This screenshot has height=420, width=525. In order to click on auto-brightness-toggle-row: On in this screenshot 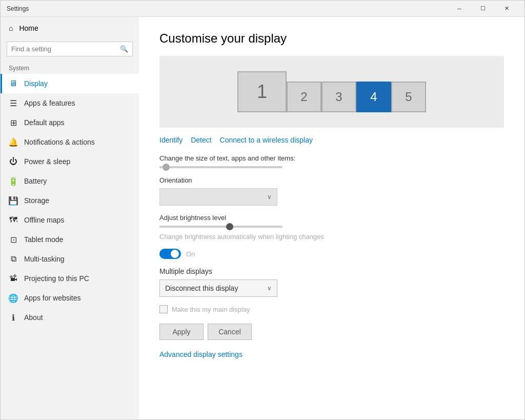, I will do `click(332, 254)`.